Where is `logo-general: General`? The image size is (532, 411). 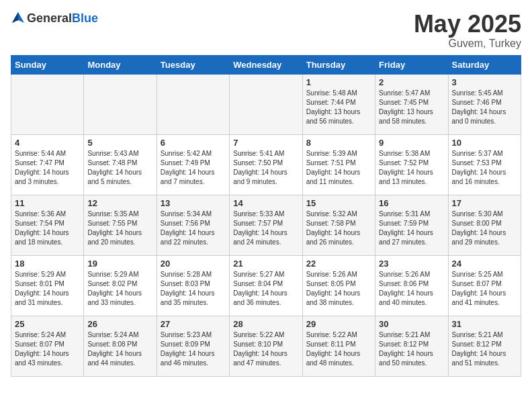 logo-general: General is located at coordinates (50, 18).